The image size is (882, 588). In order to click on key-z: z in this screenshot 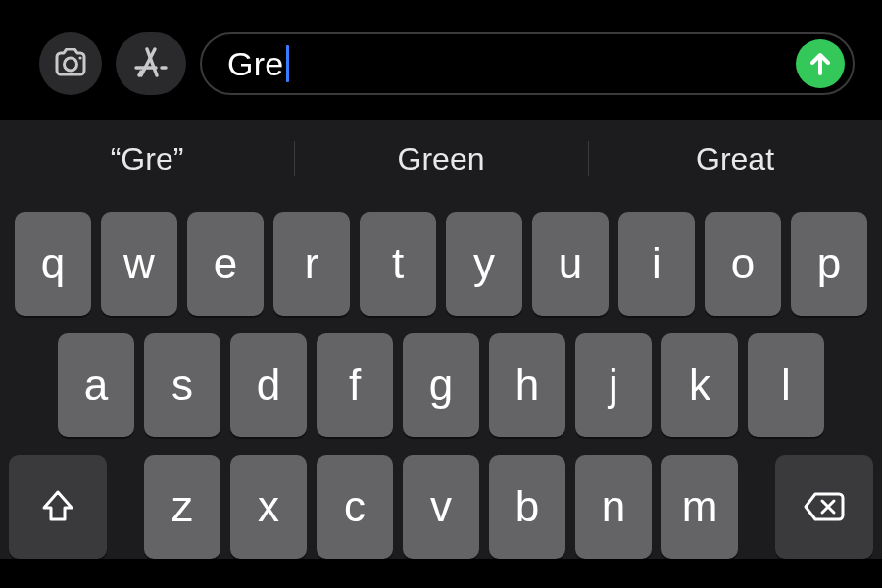, I will do `click(182, 507)`.